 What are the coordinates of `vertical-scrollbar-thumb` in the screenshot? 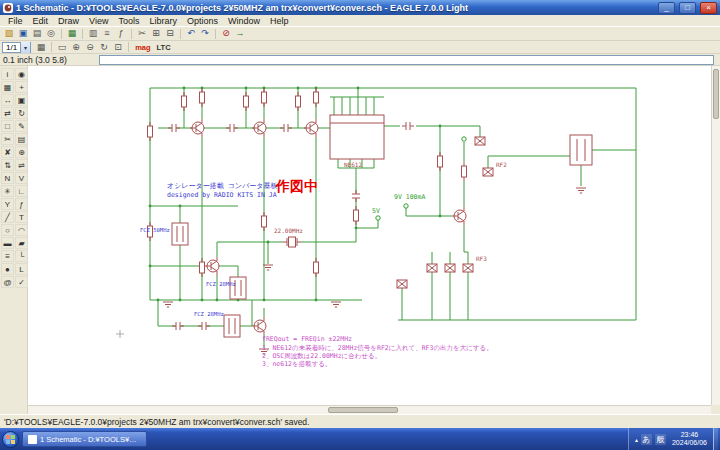 It's located at (716, 94).